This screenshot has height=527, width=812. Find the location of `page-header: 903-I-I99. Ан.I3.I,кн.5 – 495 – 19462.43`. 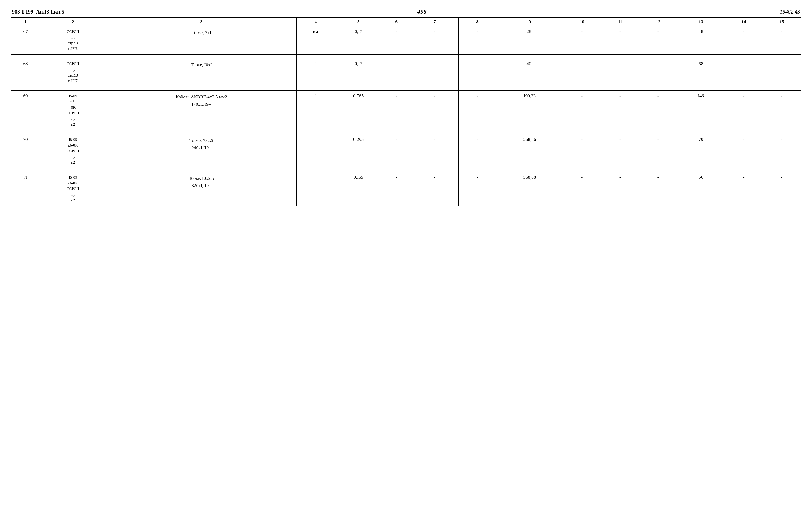

page-header: 903-I-I99. Ан.I3.I,кн.5 – 495 – 19462.43 is located at coordinates (406, 12).